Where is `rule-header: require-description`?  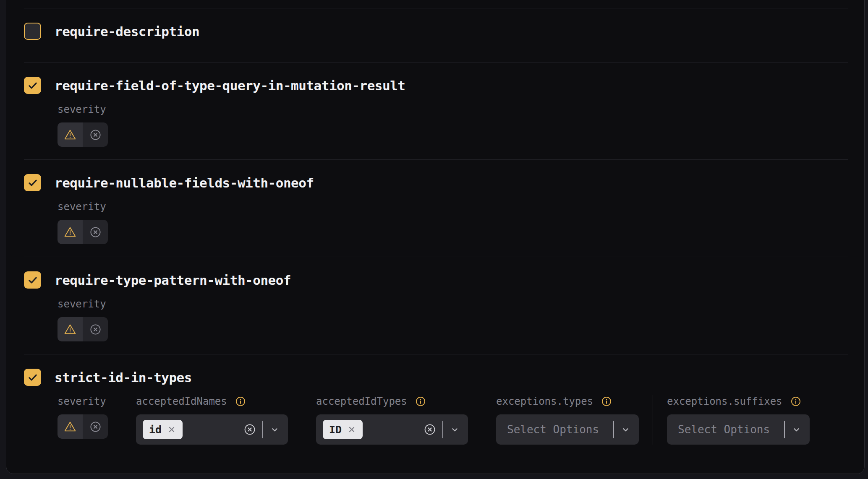
rule-header: require-description is located at coordinates (436, 31).